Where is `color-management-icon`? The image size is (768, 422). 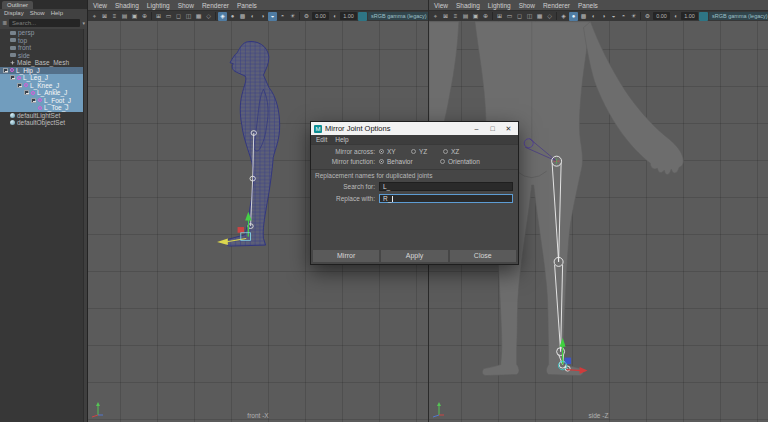 color-management-icon is located at coordinates (704, 16).